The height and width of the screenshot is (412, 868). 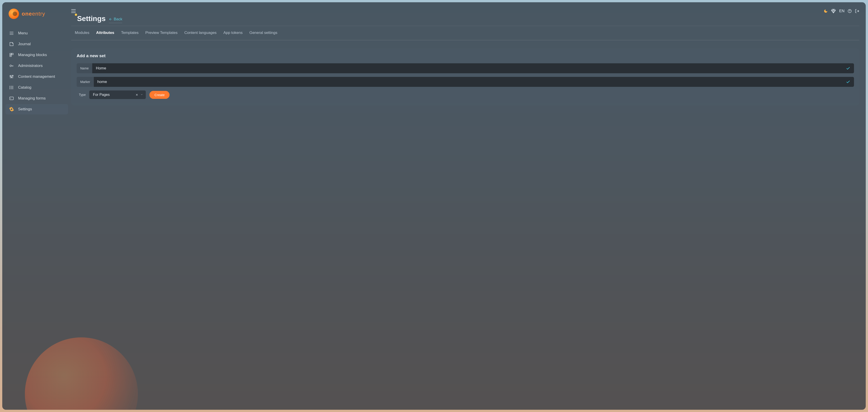 What do you see at coordinates (37, 66) in the screenshot?
I see `sidebar-item-administrators: Administrators` at bounding box center [37, 66].